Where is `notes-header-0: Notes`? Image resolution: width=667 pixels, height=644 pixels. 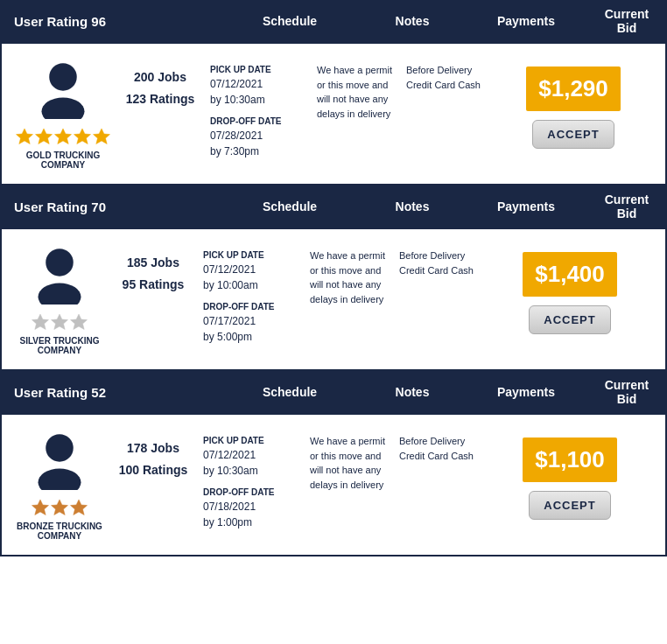 notes-header-0: Notes is located at coordinates (412, 21).